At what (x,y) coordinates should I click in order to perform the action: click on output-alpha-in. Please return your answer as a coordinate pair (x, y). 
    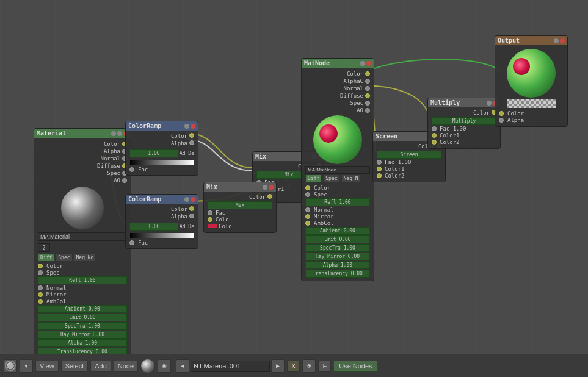
    Looking at the image, I should click on (501, 120).